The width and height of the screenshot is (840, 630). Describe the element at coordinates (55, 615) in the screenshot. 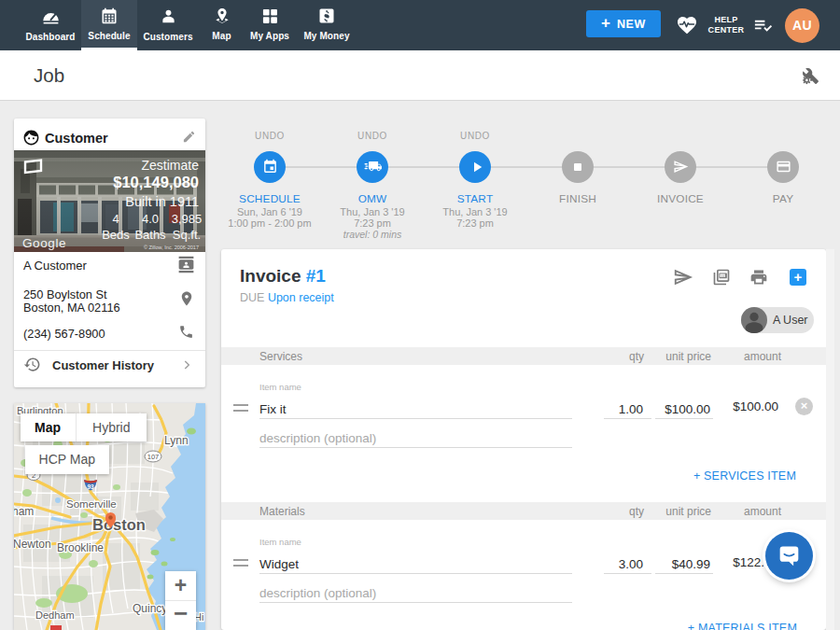

I see `svg-text: Dedham` at that location.